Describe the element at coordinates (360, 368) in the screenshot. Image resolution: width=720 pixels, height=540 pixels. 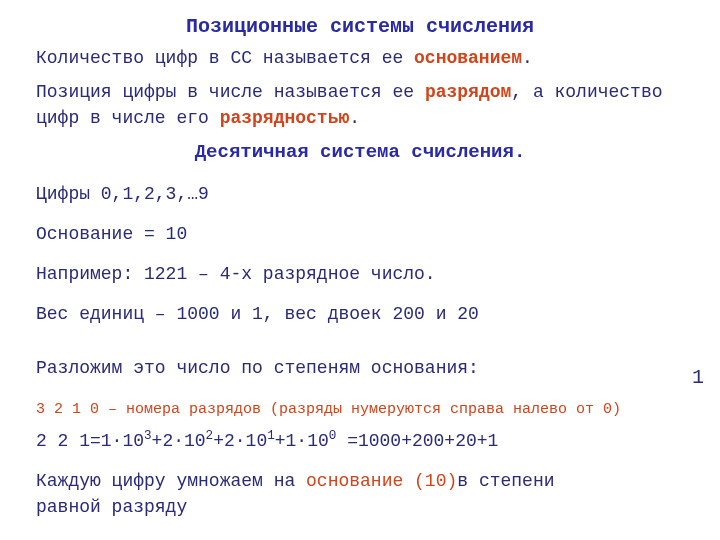
I see `line-decompose: Разложим это число по степеням основания…` at that location.